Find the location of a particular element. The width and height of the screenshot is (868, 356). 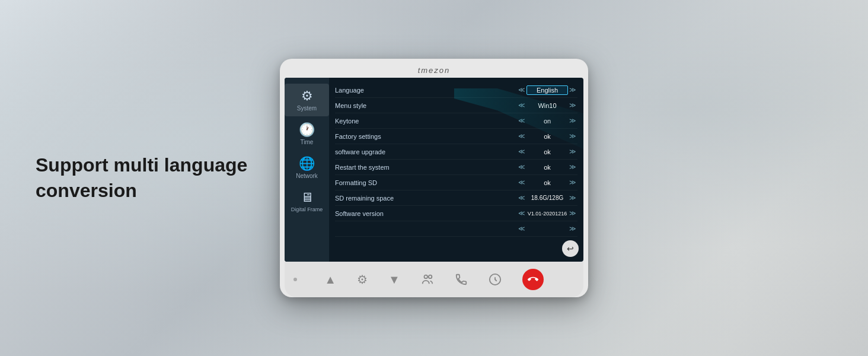

intercom-button is located at coordinates (495, 279).